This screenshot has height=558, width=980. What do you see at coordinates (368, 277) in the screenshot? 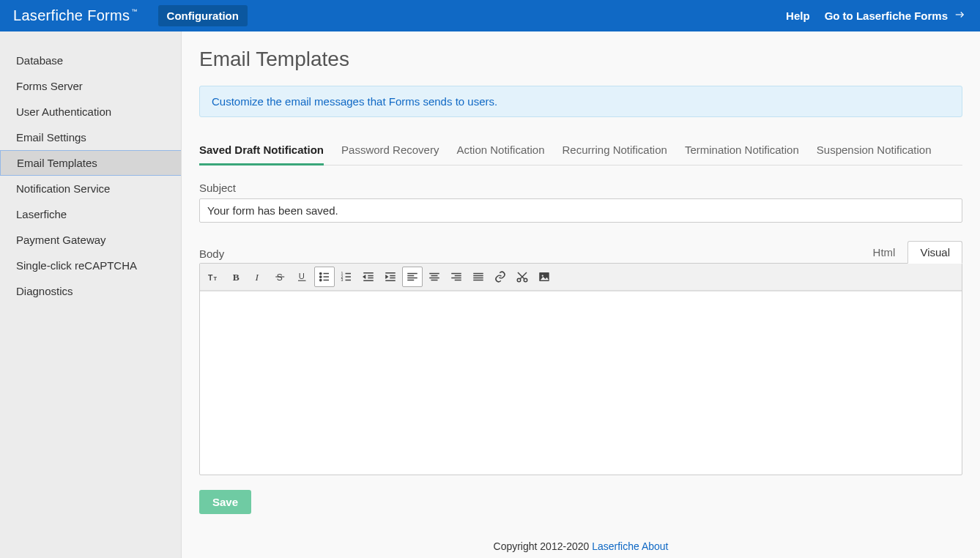
I see `outdent-icon` at bounding box center [368, 277].